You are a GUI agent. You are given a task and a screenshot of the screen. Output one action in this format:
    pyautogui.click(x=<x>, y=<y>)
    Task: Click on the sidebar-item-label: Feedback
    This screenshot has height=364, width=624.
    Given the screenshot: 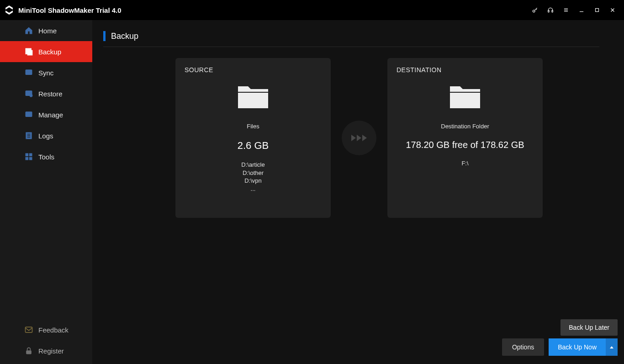 What is the action you would take?
    pyautogui.click(x=53, y=330)
    